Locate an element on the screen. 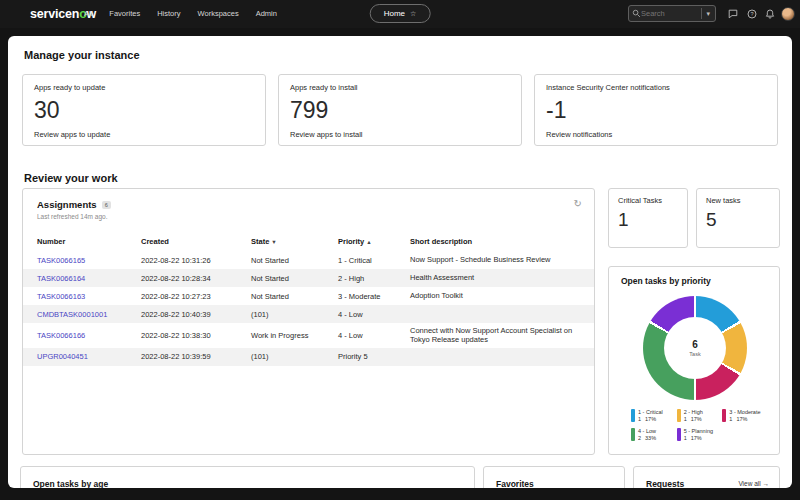 The height and width of the screenshot is (500, 800). description-cell: Health Assessment is located at coordinates (495, 278).